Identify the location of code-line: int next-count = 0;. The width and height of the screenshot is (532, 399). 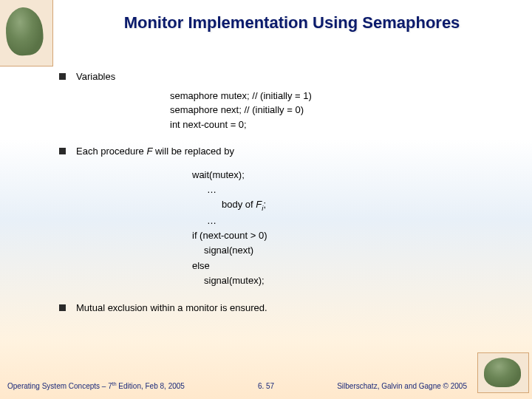
(340, 125).